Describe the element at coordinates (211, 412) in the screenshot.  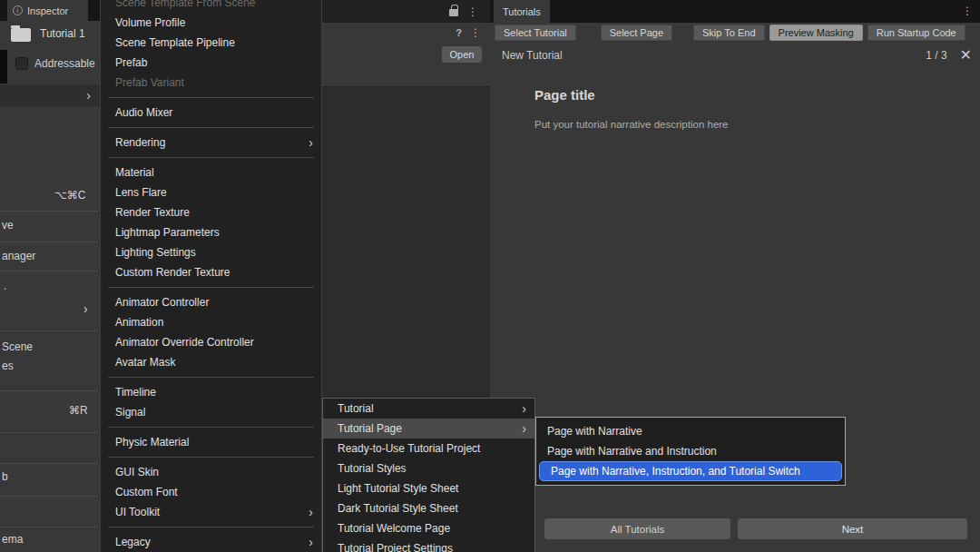
I see `menu-item: Signal` at that location.